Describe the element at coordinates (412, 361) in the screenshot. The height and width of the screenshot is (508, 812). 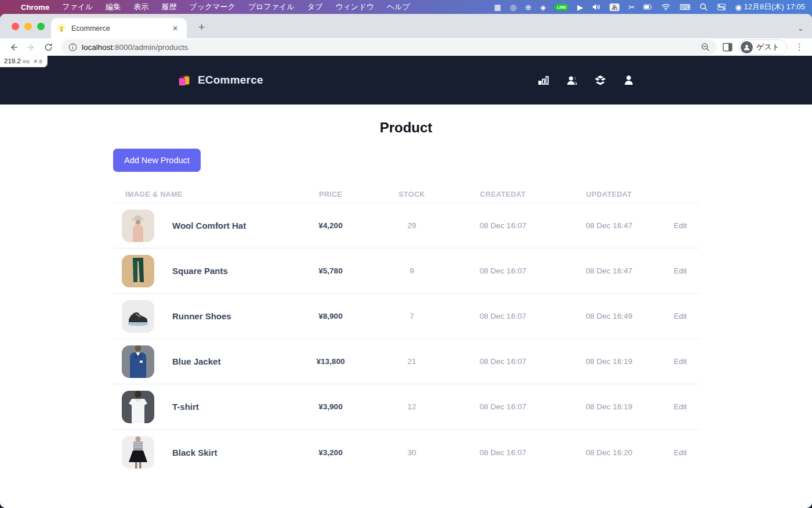
I see `product-stock: 21` at that location.